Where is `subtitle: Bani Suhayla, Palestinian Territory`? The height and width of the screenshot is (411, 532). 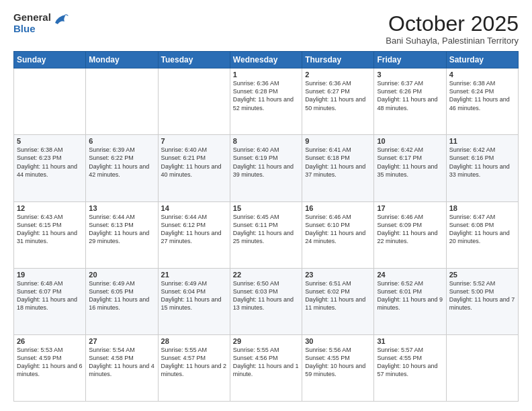
subtitle: Bani Suhayla, Palestinian Territory is located at coordinates (452, 40).